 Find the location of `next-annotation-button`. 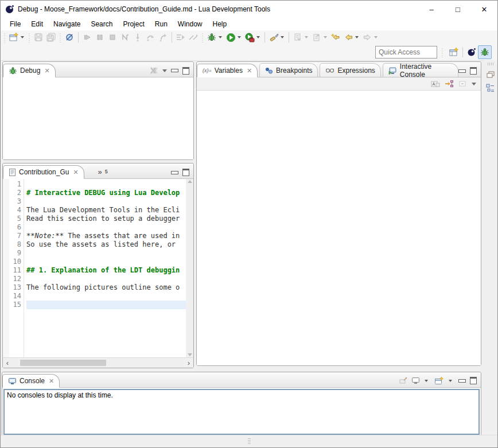

next-annotation-button is located at coordinates (298, 37).